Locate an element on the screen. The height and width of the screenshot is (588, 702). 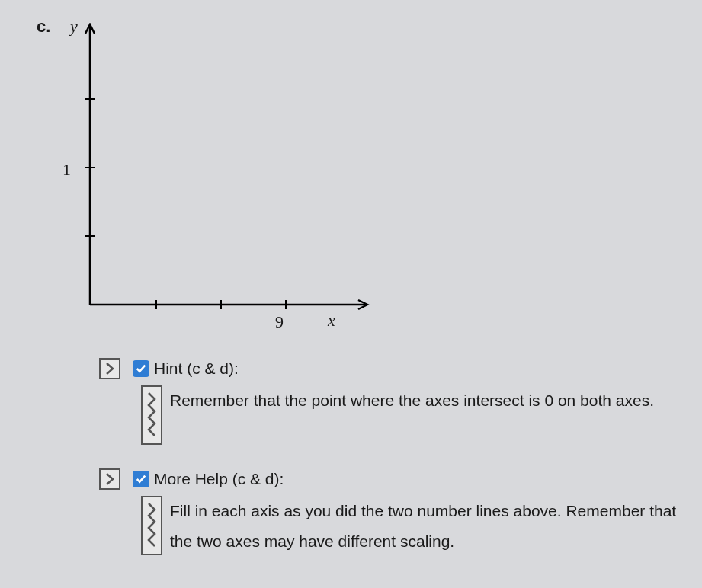
expand-more-help-button is located at coordinates (110, 479).